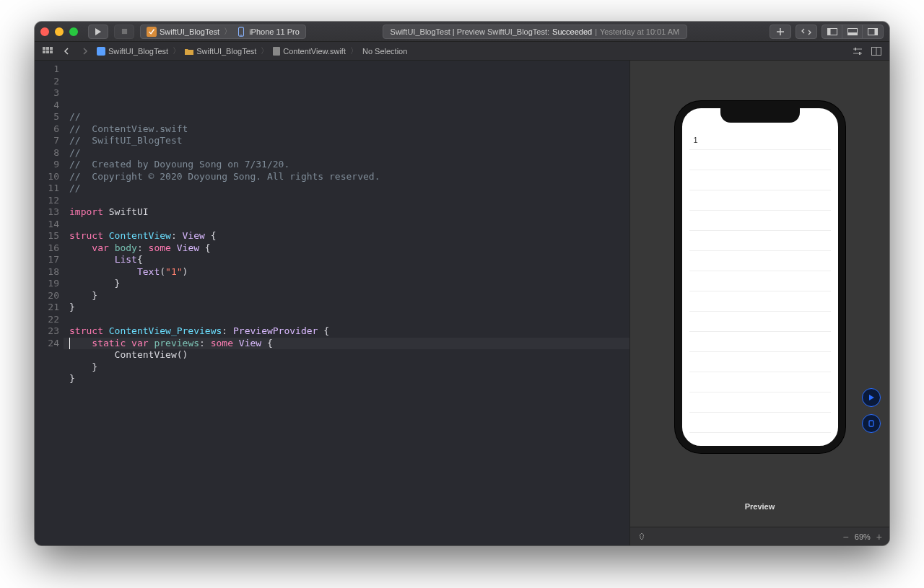  I want to click on panel-right-icon, so click(873, 32).